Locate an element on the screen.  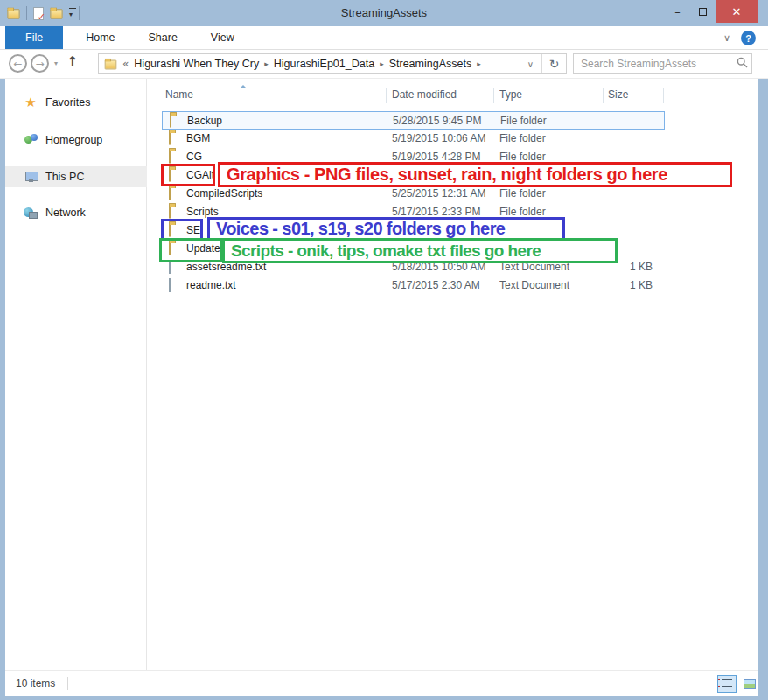
sidebar-item-favorites: ★ Favorites is located at coordinates (76, 102).